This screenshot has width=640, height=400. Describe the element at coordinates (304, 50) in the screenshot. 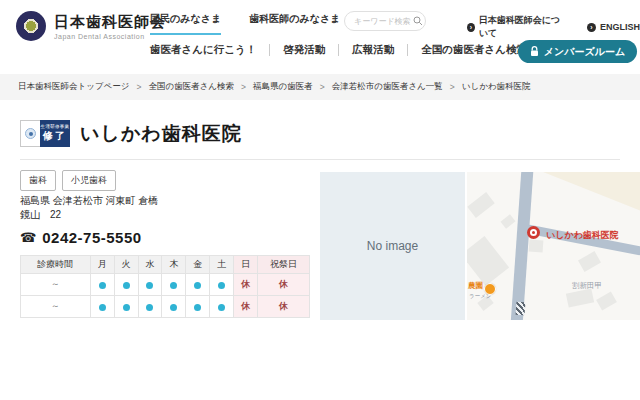

I see `nav-item-awareness: 啓発活動` at that location.